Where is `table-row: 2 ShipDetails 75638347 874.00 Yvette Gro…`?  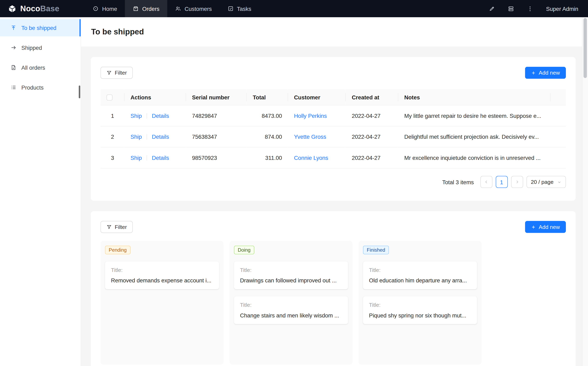
table-row: 2 ShipDetails 75638347 874.00 Yvette Gro… is located at coordinates (333, 137).